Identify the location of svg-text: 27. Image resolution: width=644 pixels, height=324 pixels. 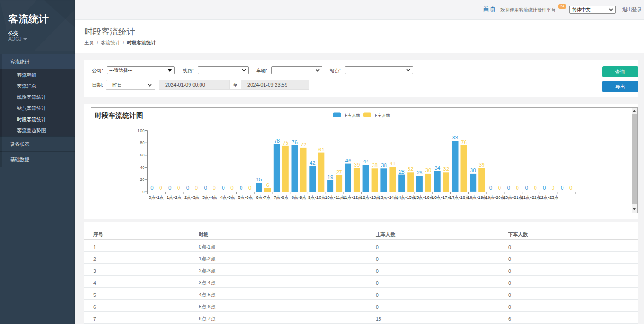
(339, 172).